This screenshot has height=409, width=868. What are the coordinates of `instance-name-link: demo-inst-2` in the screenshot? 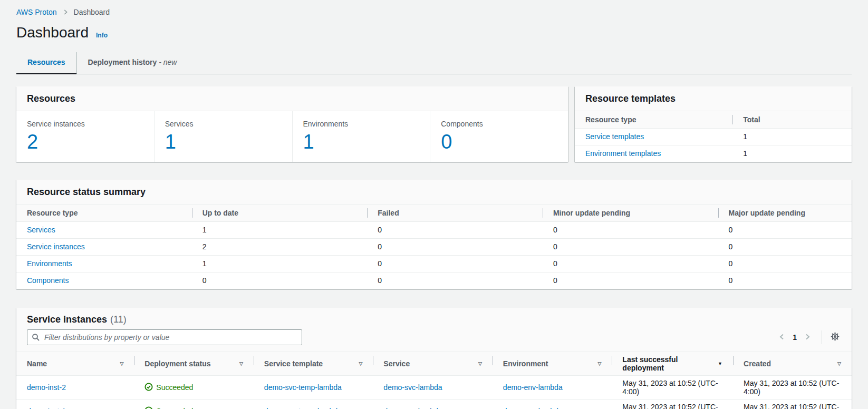 It's located at (46, 387).